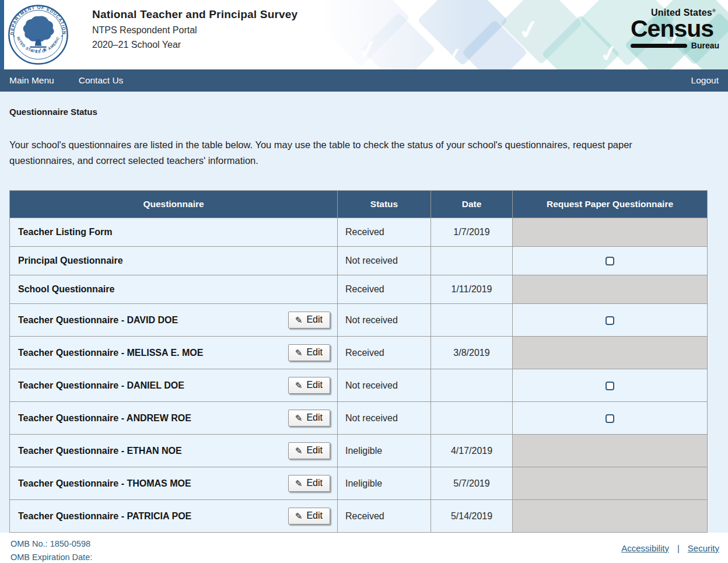 The image size is (728, 563). What do you see at coordinates (32, 81) in the screenshot?
I see `nav-main-menu: Main Menu` at bounding box center [32, 81].